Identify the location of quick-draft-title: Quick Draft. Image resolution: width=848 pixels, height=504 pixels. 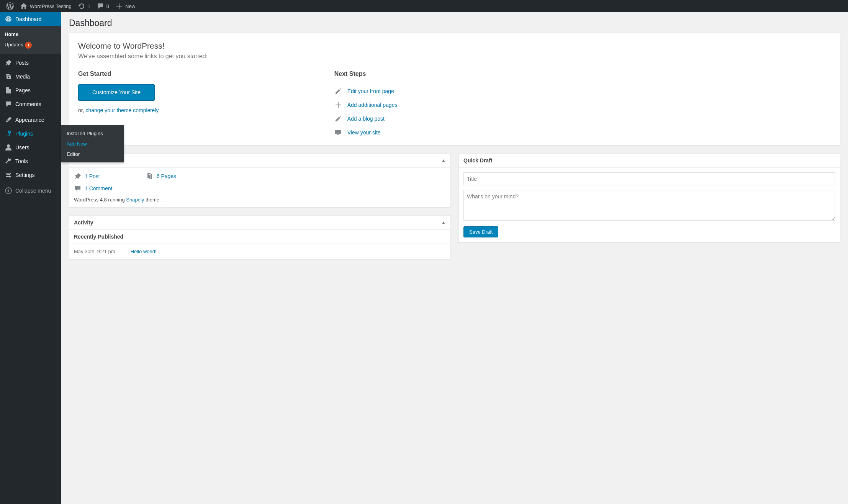
(478, 160).